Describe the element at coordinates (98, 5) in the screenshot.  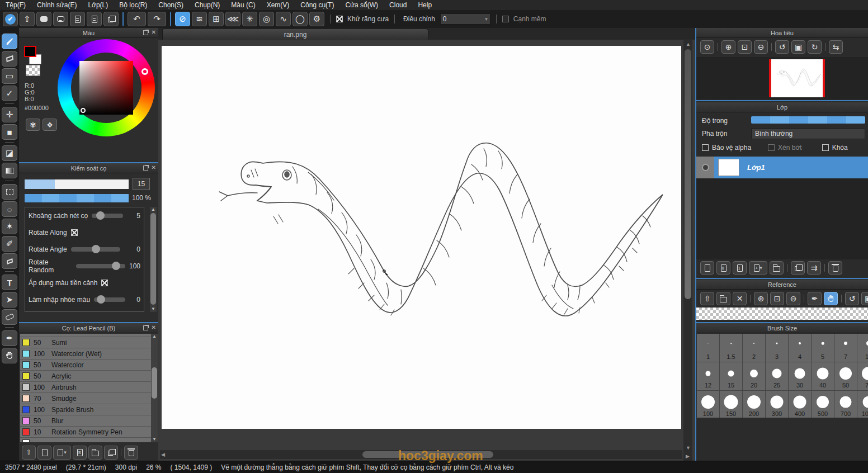
I see `menu-item: Lớp(L)` at that location.